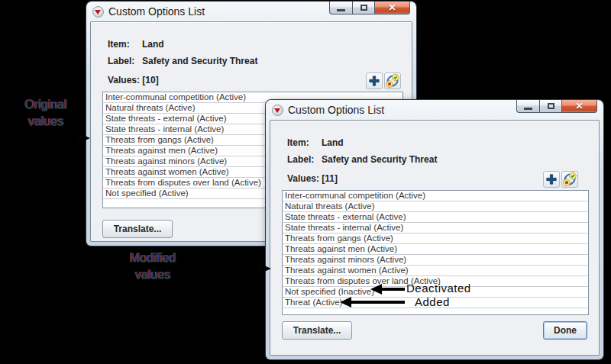 The image size is (611, 364). What do you see at coordinates (46, 113) in the screenshot?
I see `annotation-original-values: Original values` at bounding box center [46, 113].